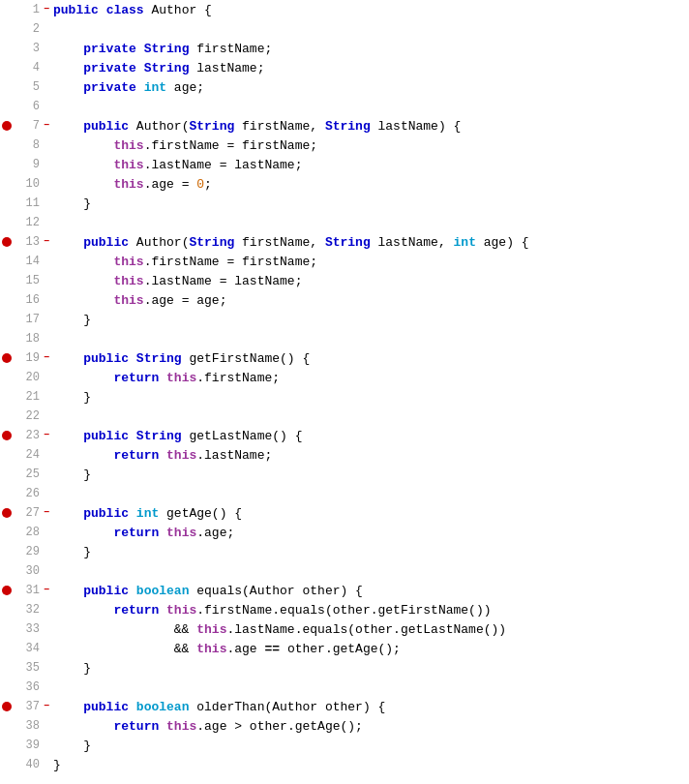 The image size is (689, 784). I want to click on line-gutter: 6, so click(27, 106).